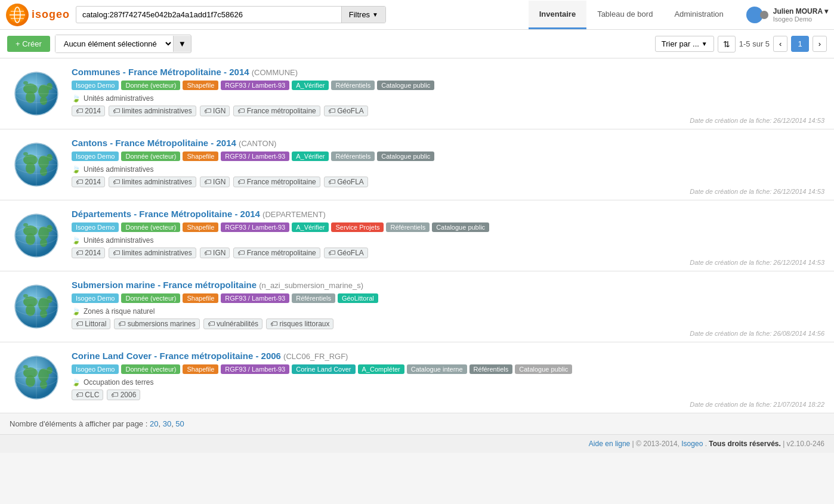 This screenshot has width=834, height=504. Describe the element at coordinates (417, 44) in the screenshot. I see `toolbar: + Créer Aucun élément sélectionné ▼ Trie…` at that location.